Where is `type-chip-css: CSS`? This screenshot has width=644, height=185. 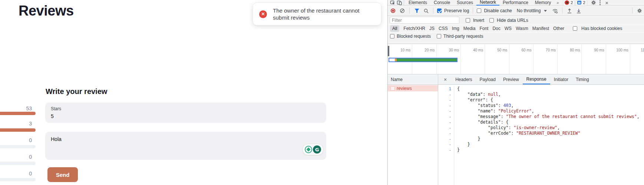
type-chip-css: CSS is located at coordinates (443, 28).